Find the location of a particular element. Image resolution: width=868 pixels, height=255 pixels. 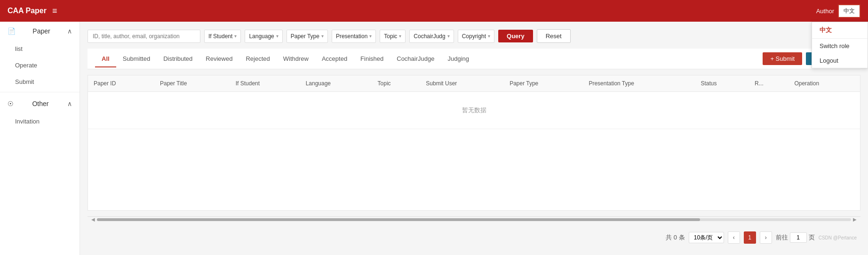

tab-withdrew: Withdrew is located at coordinates (296, 58).